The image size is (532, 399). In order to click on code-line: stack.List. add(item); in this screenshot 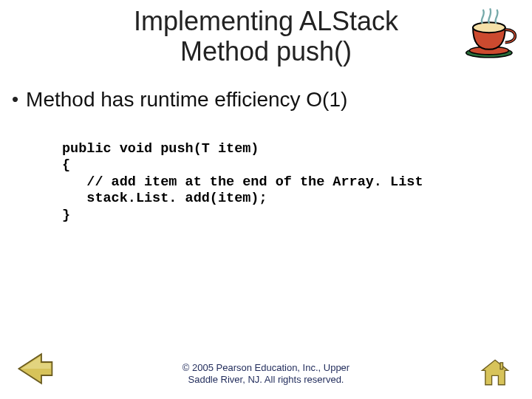, I will do `click(165, 198)`.